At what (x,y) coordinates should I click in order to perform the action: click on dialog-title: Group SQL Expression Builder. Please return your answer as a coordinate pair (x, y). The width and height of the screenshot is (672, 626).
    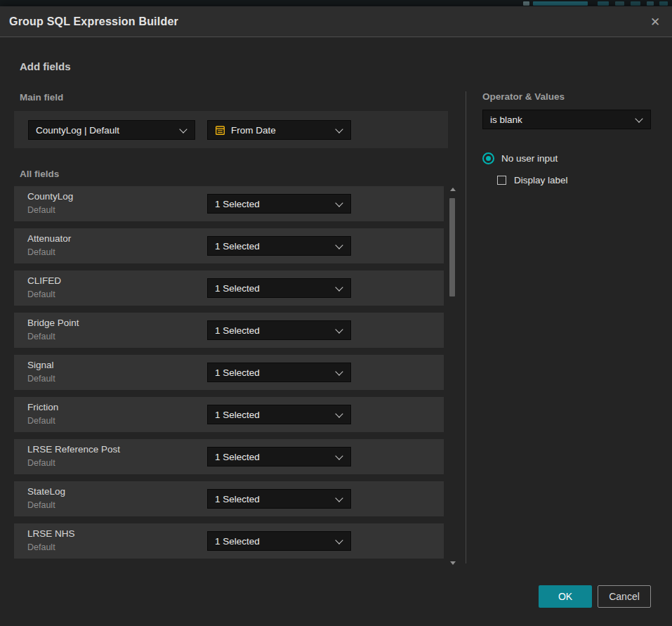
    Looking at the image, I should click on (94, 22).